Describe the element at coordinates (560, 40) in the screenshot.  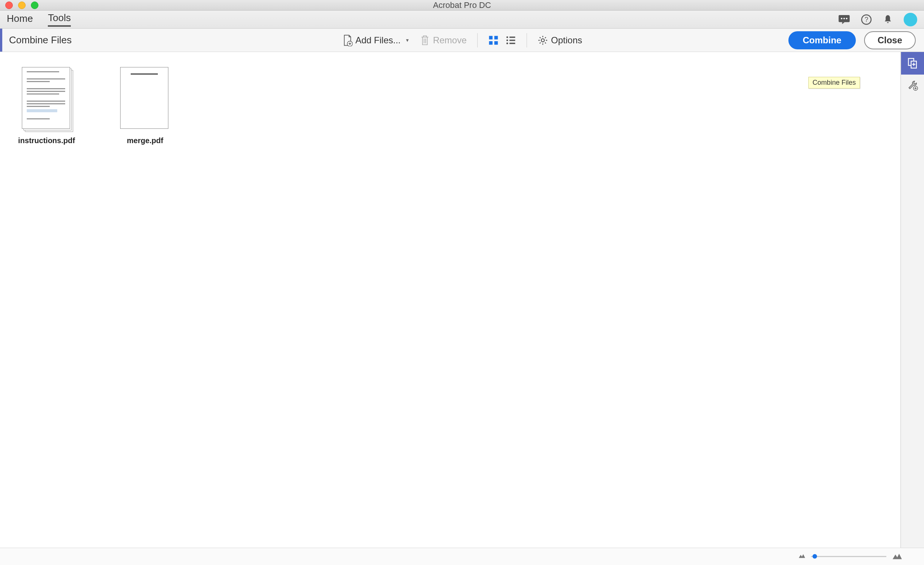
I see `options-button: Options` at that location.